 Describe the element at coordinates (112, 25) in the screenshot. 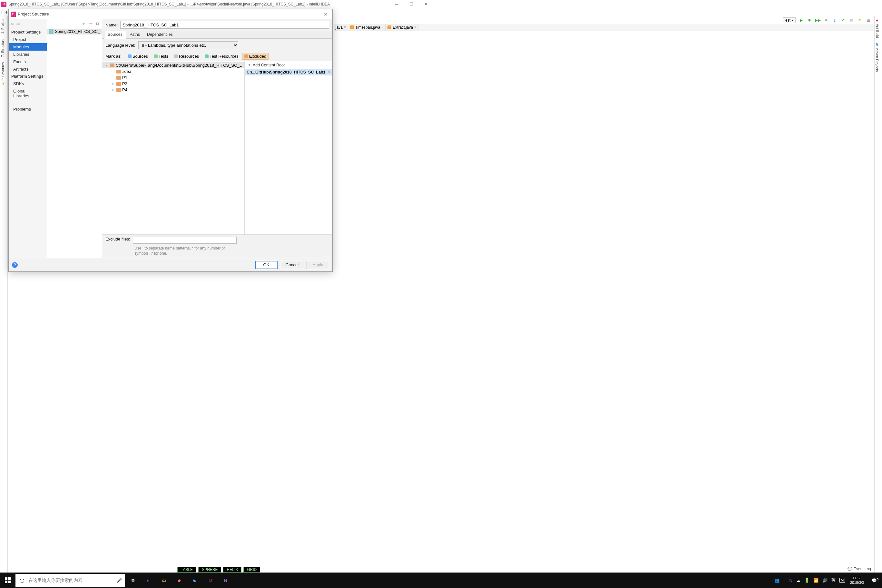

I see `name-label: Name:` at that location.